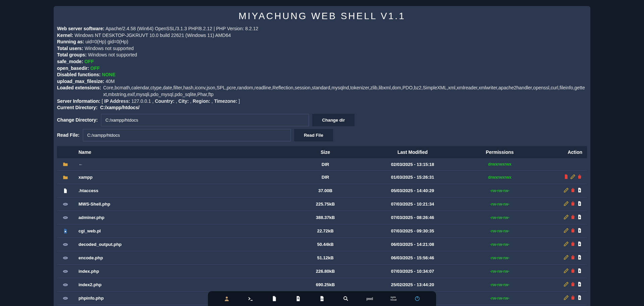 The image size is (644, 306). Describe the element at coordinates (500, 177) in the screenshot. I see `file-perm: drwxrwxrwx` at that location.